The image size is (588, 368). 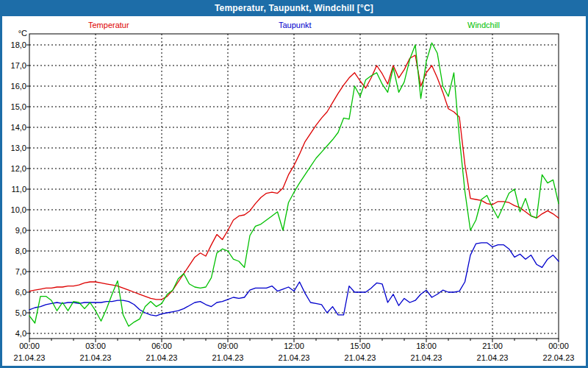 What do you see at coordinates (295, 25) in the screenshot?
I see `legend-item-undefined: Taupunkt` at bounding box center [295, 25].